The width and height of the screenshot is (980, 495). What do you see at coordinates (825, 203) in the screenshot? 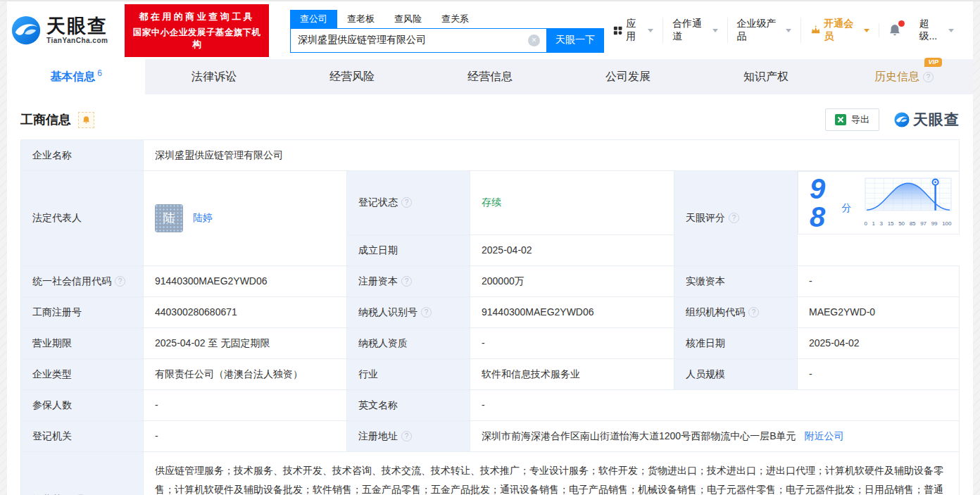
I see `score-value: 98` at bounding box center [825, 203].